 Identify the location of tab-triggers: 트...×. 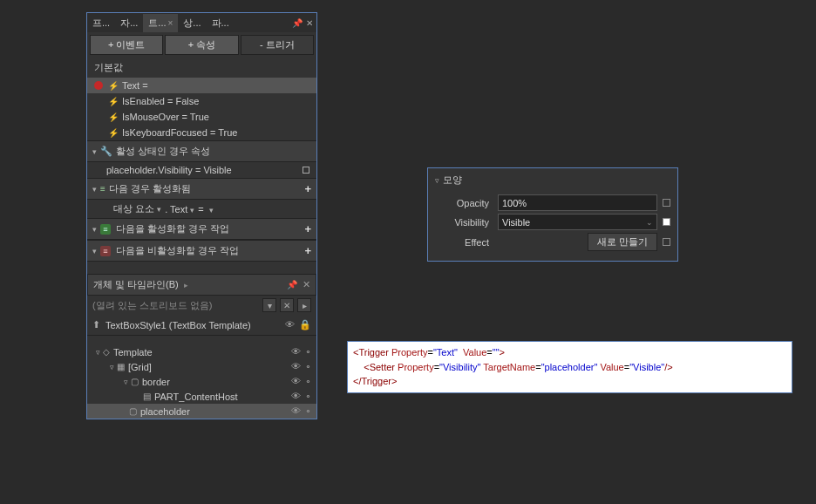
(160, 23).